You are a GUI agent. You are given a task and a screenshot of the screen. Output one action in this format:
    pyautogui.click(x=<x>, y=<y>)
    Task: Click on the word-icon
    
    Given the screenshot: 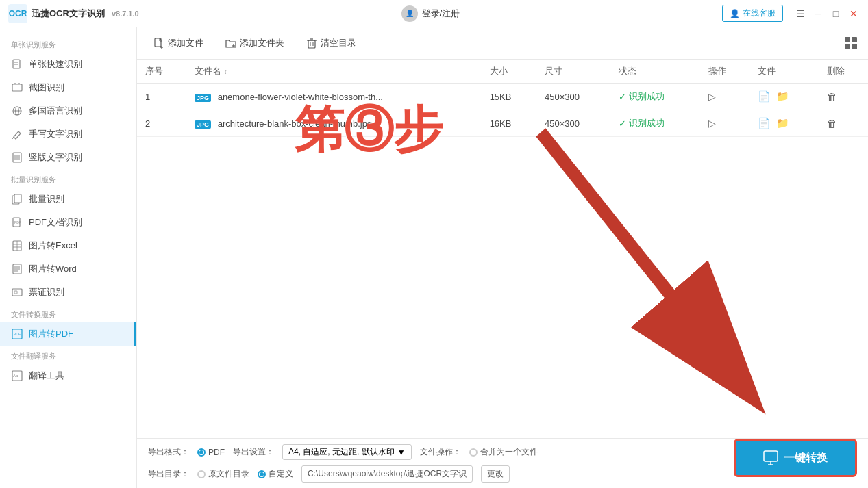 What is the action you would take?
    pyautogui.click(x=17, y=269)
    